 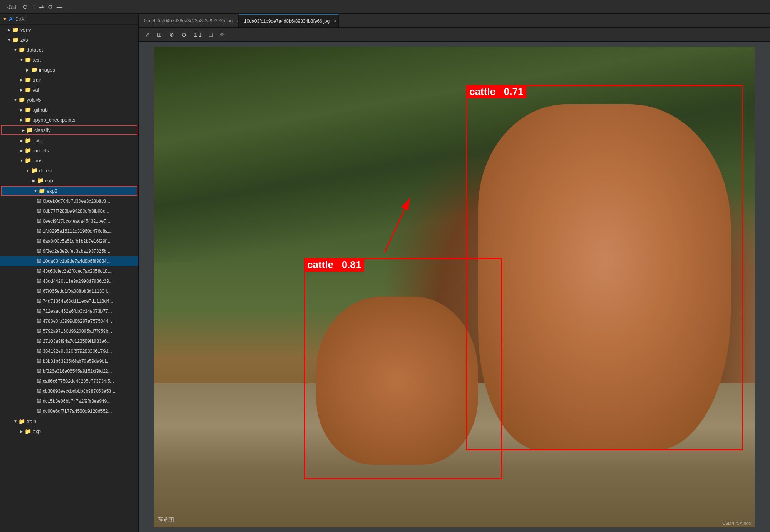 What do you see at coordinates (172, 35) in the screenshot?
I see `zoom-in-icon: ⊕` at bounding box center [172, 35].